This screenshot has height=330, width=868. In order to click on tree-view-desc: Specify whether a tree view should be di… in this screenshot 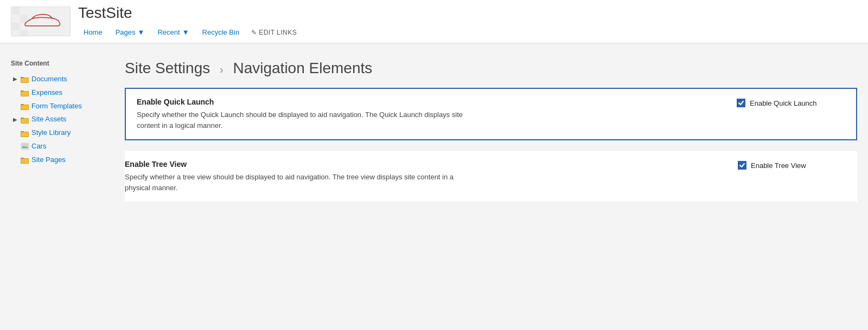, I will do `click(298, 182)`.